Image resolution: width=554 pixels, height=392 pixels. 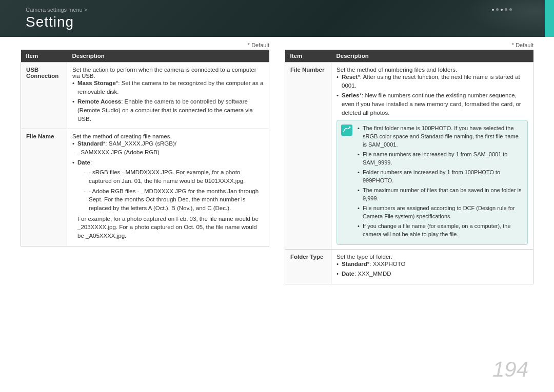 What do you see at coordinates (440, 213) in the screenshot?
I see `note-bullet-5: File numbers are assigned according to D…` at bounding box center [440, 213].